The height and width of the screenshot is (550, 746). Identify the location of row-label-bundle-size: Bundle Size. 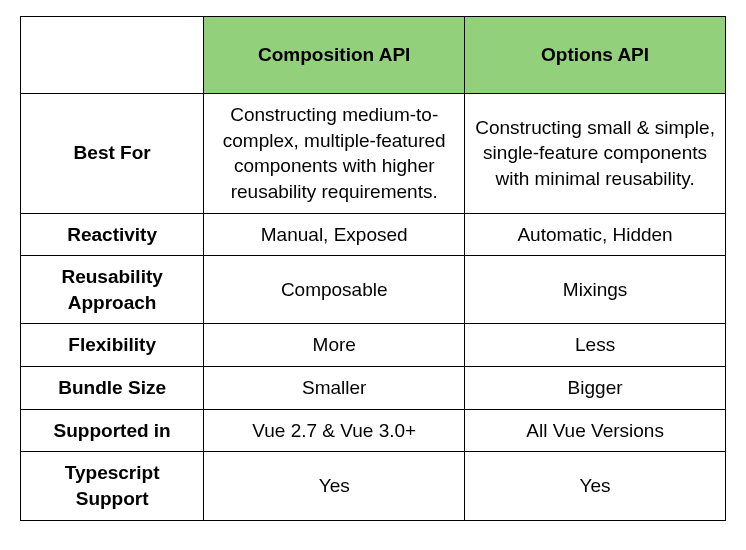
(112, 388).